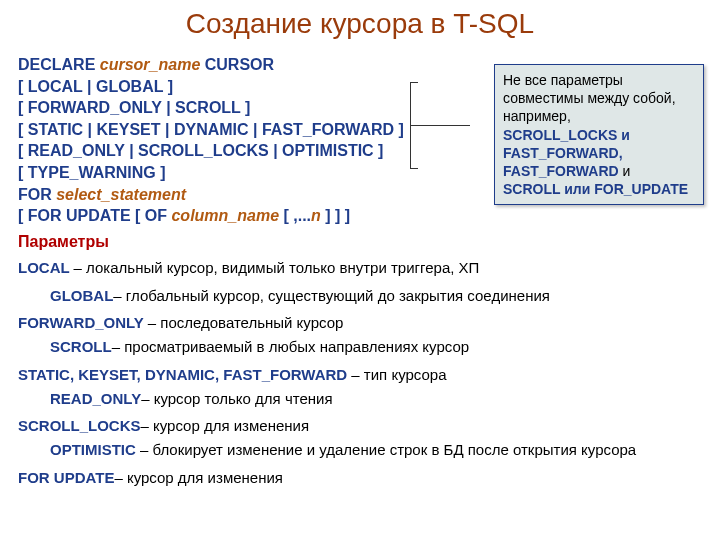  I want to click on kw-cursor: CURSOR, so click(237, 64).